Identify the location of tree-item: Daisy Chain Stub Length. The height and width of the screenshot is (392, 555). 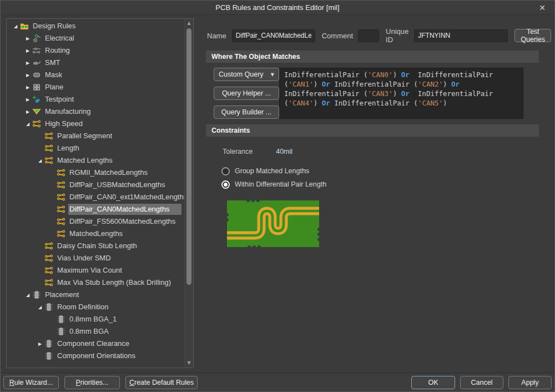
(95, 246).